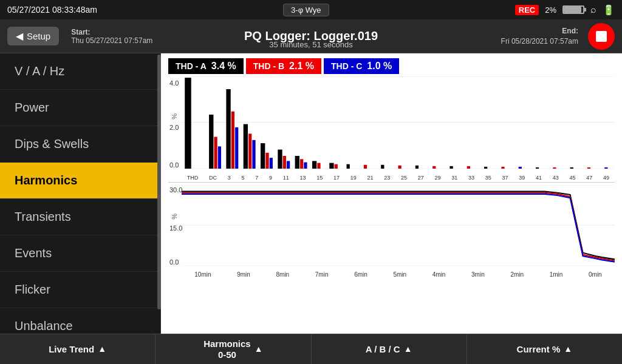 This screenshot has height=364, width=622. What do you see at coordinates (601, 36) in the screenshot?
I see `stop-button` at bounding box center [601, 36].